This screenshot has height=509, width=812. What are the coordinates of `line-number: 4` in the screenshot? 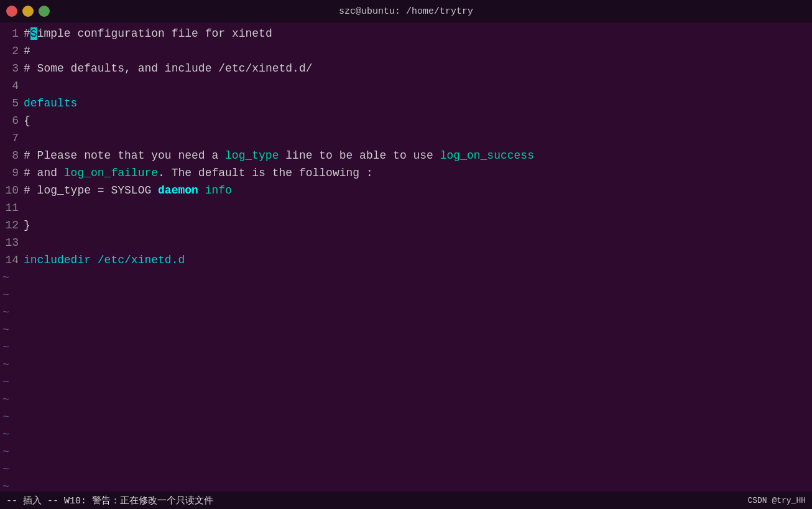 It's located at (12, 86).